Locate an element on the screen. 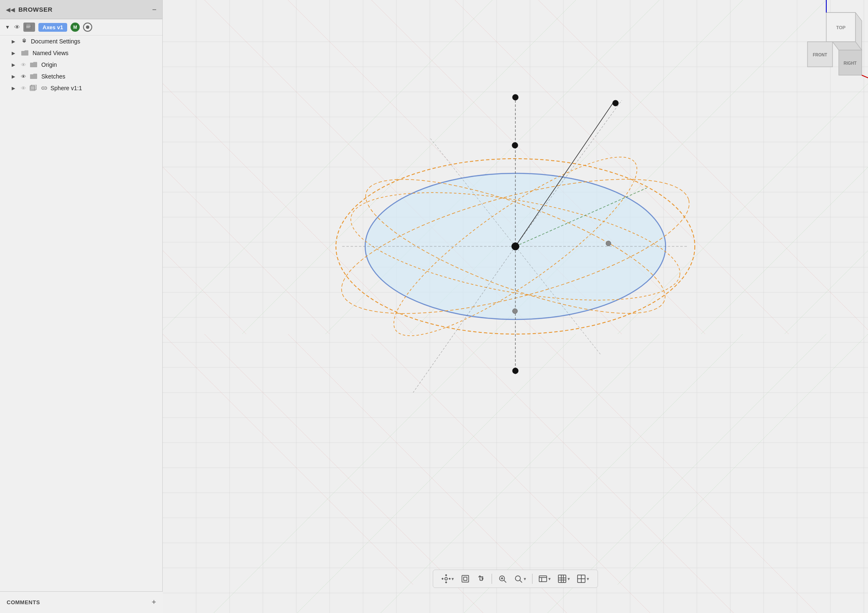 The height and width of the screenshot is (613, 868). browser-header: ◀◀ BROWSER − is located at coordinates (81, 10).